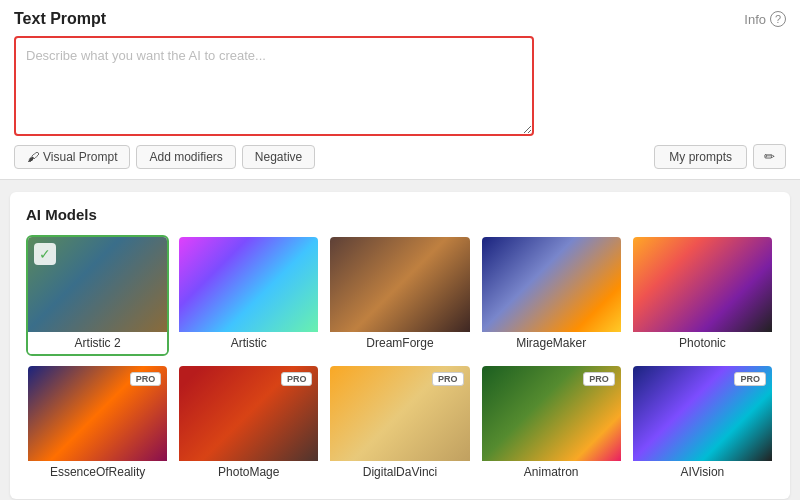  I want to click on negative-label: Negative, so click(278, 157).